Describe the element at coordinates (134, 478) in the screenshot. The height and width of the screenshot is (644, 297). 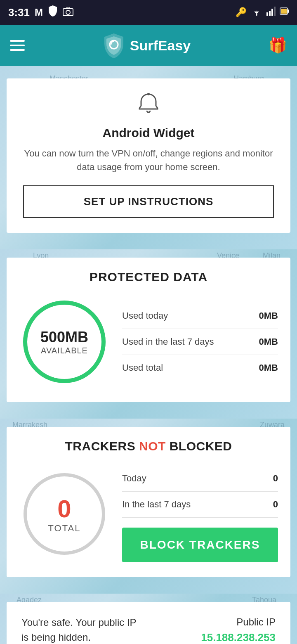
I see `tracker-label-today: Today` at that location.